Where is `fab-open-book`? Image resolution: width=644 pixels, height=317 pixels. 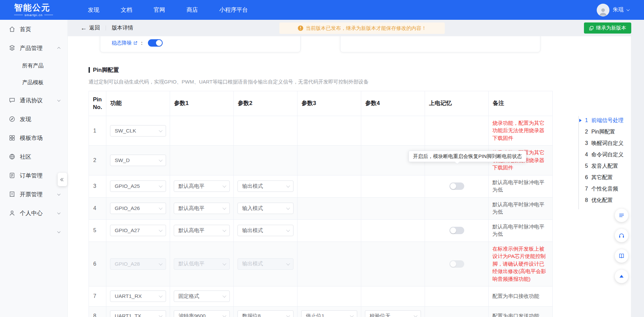
fab-open-book is located at coordinates (622, 256).